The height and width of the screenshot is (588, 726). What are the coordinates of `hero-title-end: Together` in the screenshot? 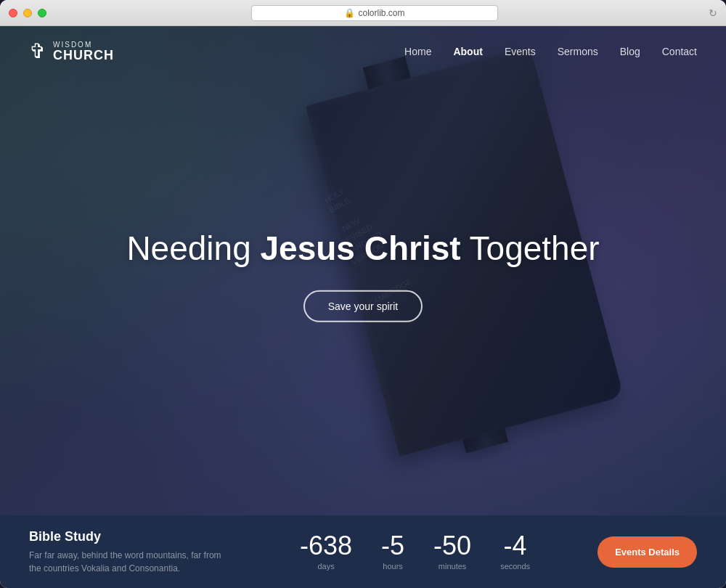 It's located at (530, 248).